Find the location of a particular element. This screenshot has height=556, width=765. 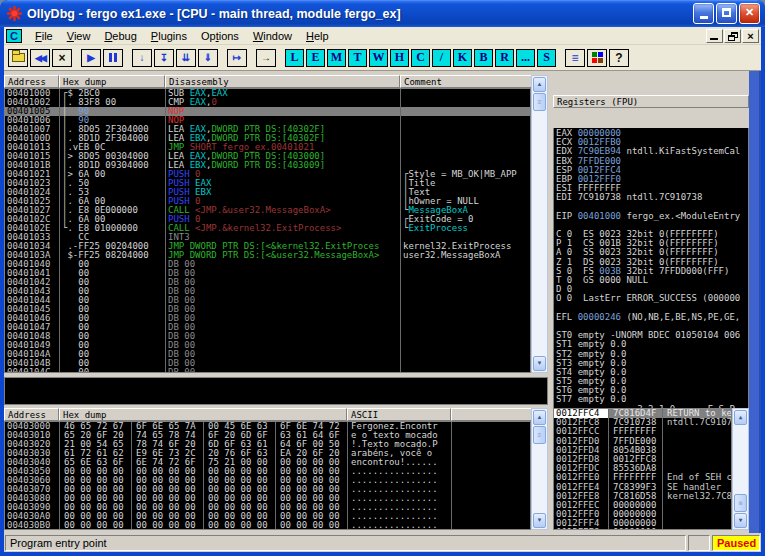

register-line: ST2 empty 0.0 is located at coordinates (651, 354).